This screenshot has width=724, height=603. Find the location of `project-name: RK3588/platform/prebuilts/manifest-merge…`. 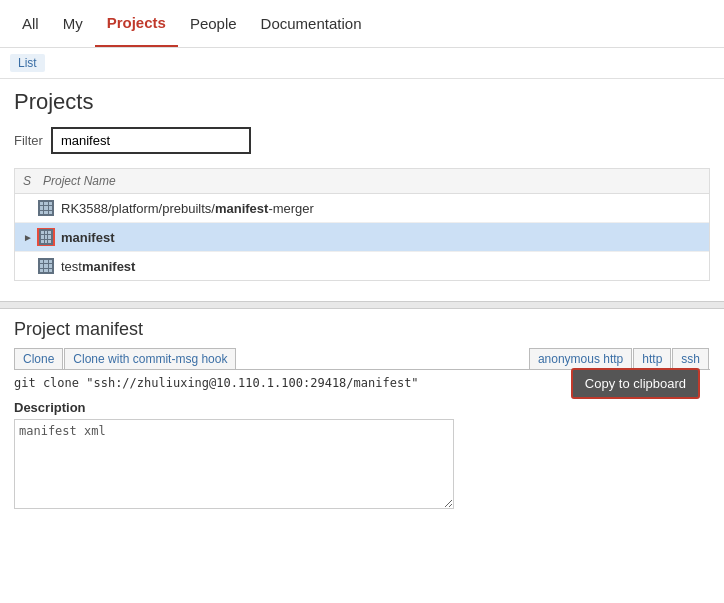

project-name: RK3588/platform/prebuilts/manifest-merge… is located at coordinates (188, 208).